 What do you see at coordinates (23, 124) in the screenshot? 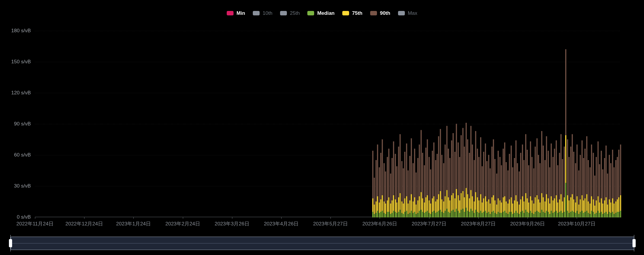
I see `y-axis-label: 90 s/vB` at bounding box center [23, 124].